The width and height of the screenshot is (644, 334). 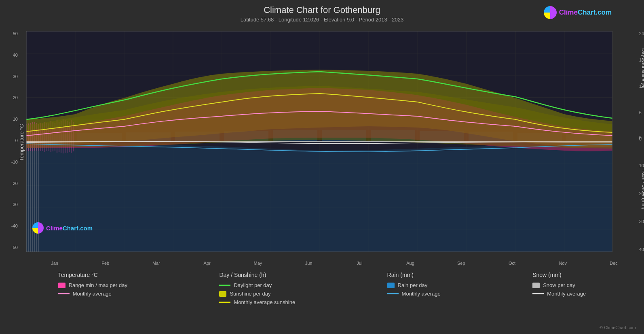 I want to click on y-left-n50: -50, so click(x=15, y=247).